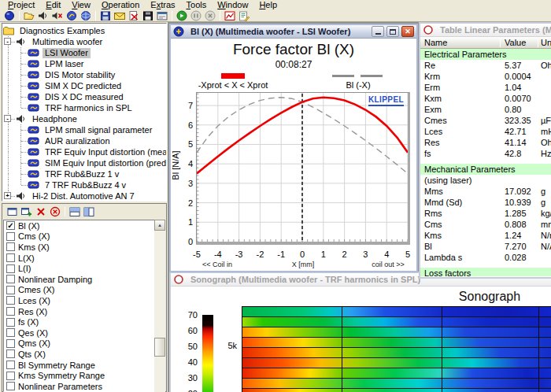 This screenshot has height=392, width=551. What do you see at coordinates (160, 305) in the screenshot?
I see `curve-list-scrollbar: ▲` at bounding box center [160, 305].